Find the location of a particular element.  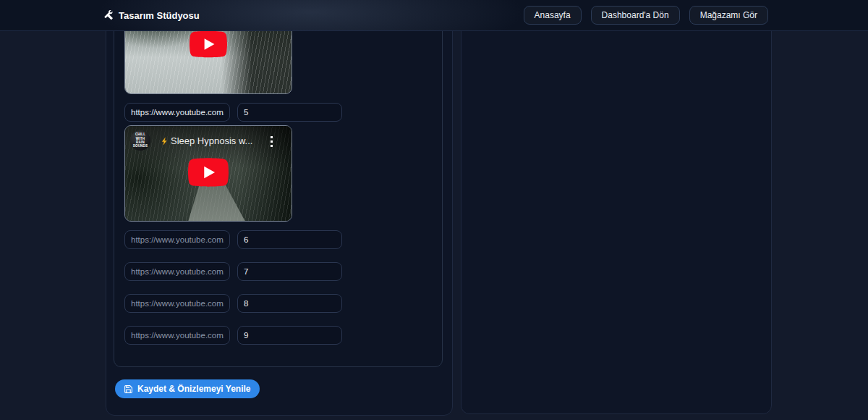

brand-label: Tasarım Stüdyosu is located at coordinates (159, 16).